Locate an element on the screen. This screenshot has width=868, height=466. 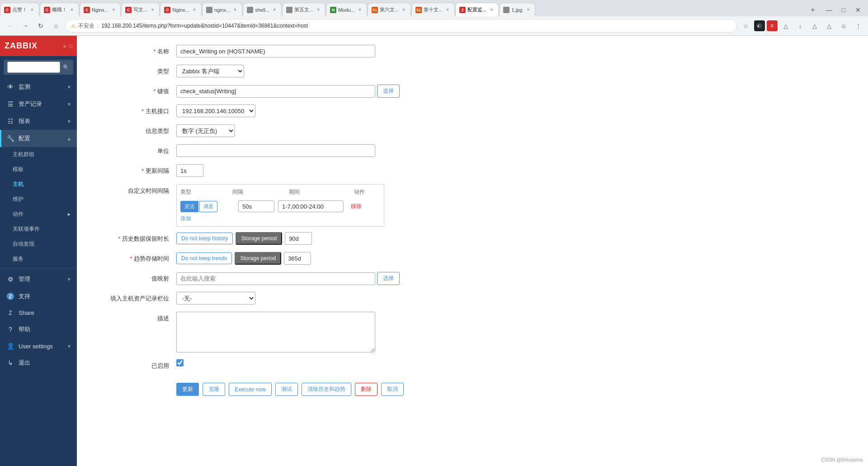
enabled-checkbox is located at coordinates (180, 363).